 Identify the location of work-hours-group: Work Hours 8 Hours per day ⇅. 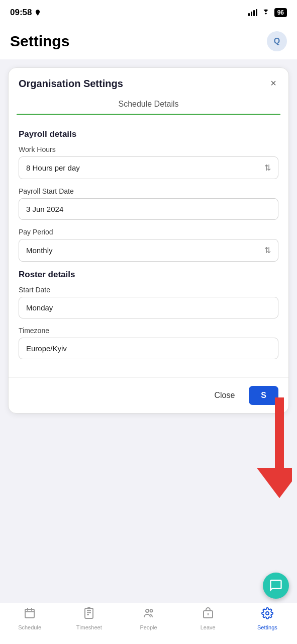
(149, 162).